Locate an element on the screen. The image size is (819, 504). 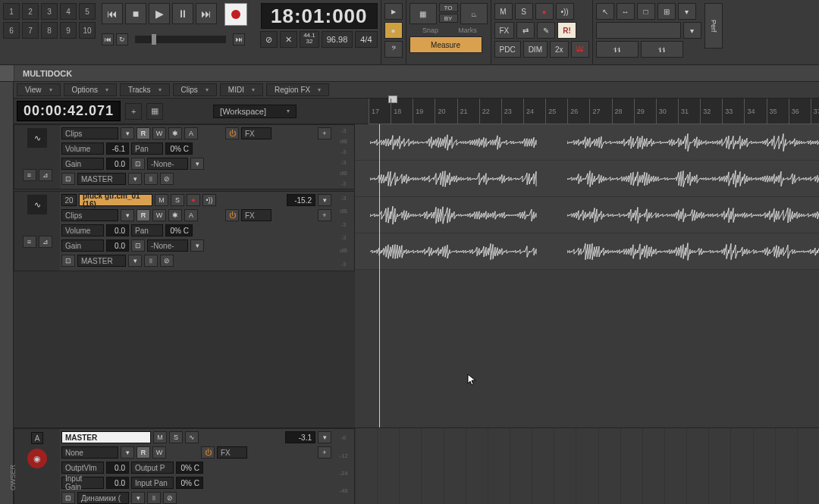
master-wave-icon: ∿ is located at coordinates (192, 437).